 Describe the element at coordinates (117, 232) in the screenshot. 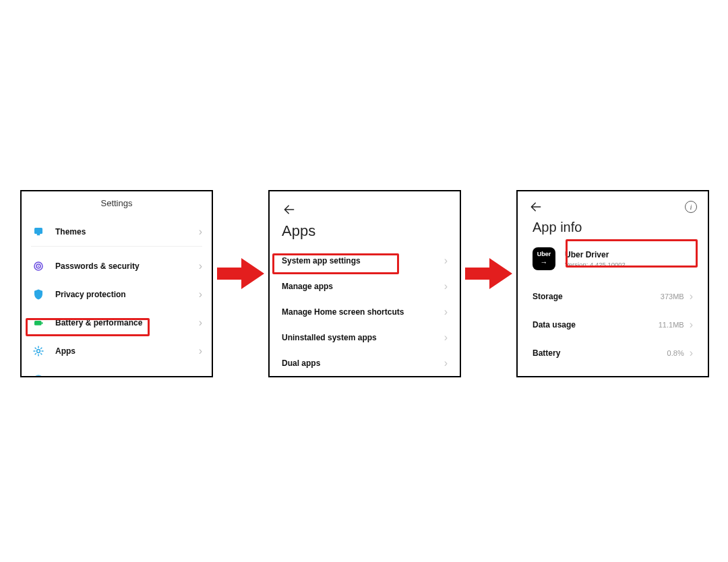

I see `settings-item-themes: Themes ›` at that location.